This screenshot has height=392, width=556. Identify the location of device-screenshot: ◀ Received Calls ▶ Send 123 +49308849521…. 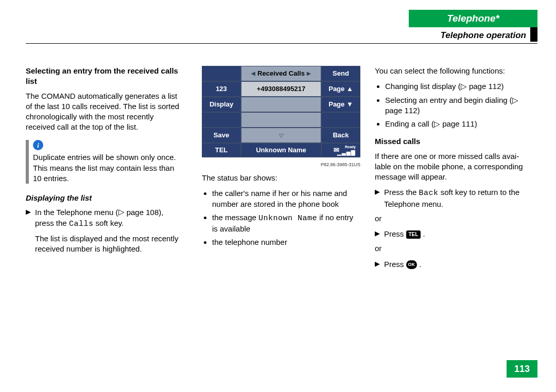
(281, 112).